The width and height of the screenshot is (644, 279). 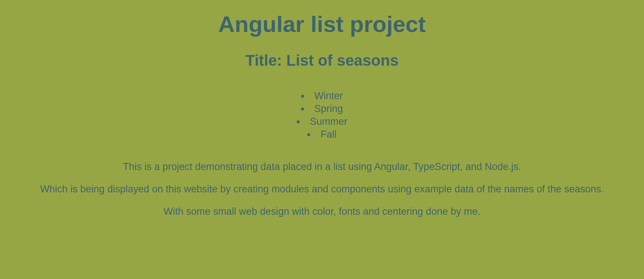 I want to click on page-title: Angular list project, so click(x=322, y=24).